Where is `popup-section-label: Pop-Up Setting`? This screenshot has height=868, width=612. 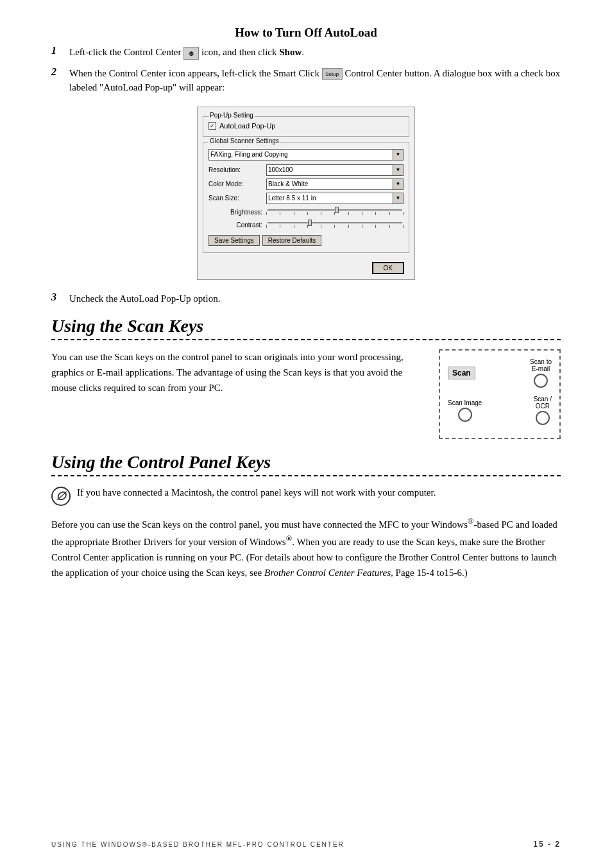
popup-section-label: Pop-Up Setting is located at coordinates (232, 116).